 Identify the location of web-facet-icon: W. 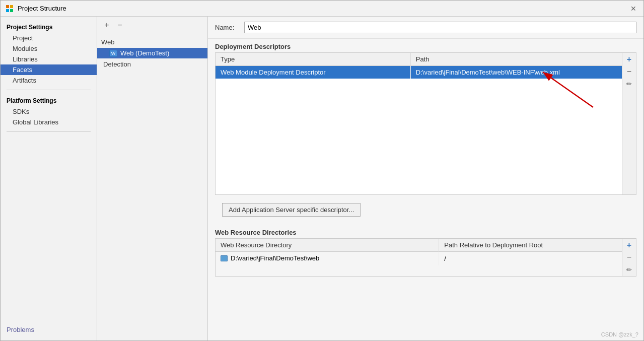
(113, 53).